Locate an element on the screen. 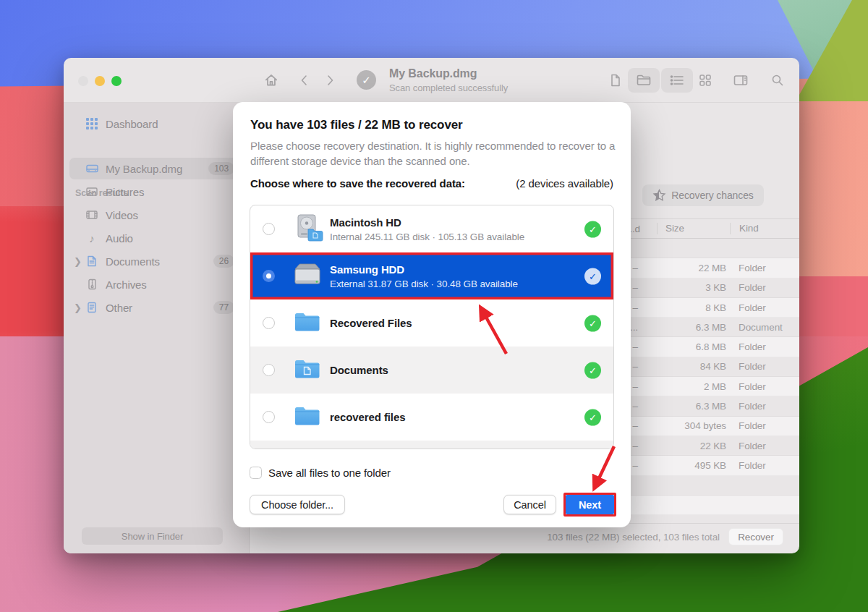 The width and height of the screenshot is (868, 612). audio-note-icon: ♪ is located at coordinates (92, 239).